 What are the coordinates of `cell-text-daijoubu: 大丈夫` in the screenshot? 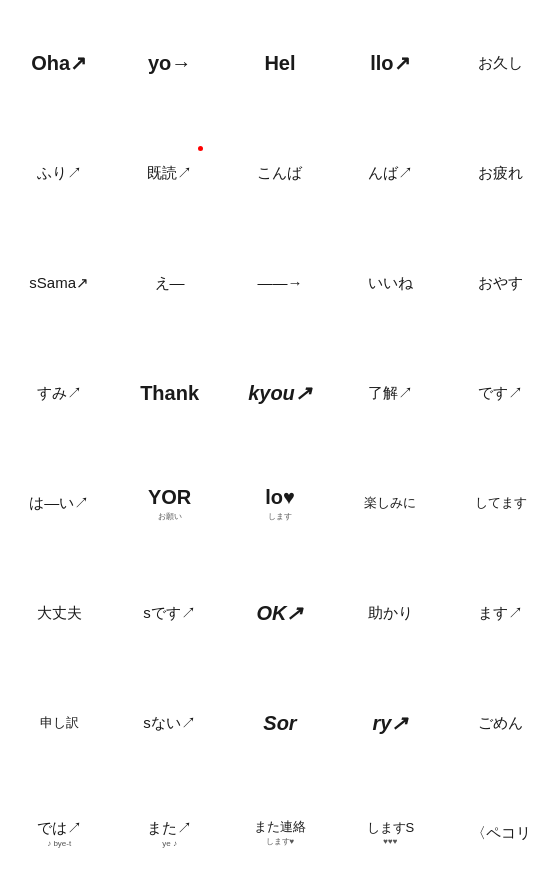 It's located at (60, 613).